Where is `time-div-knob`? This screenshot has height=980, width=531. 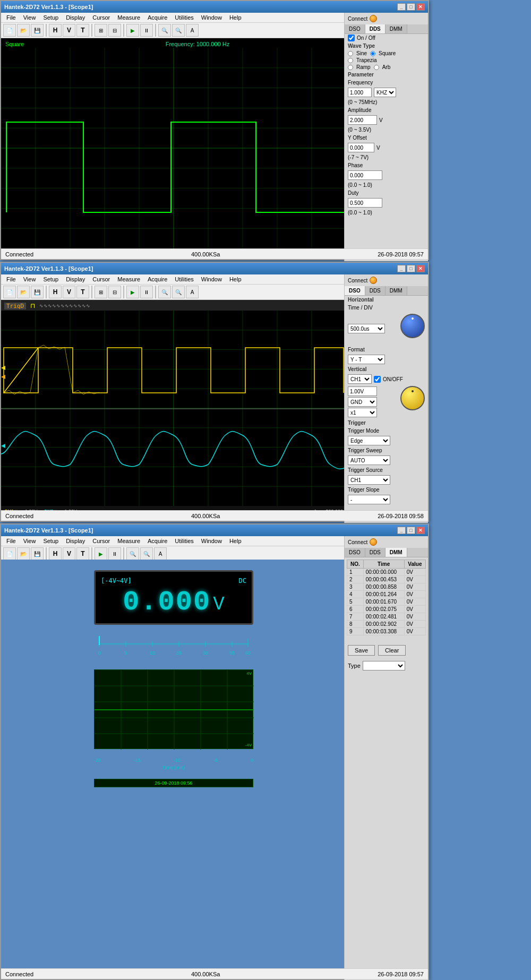 time-div-knob is located at coordinates (413, 326).